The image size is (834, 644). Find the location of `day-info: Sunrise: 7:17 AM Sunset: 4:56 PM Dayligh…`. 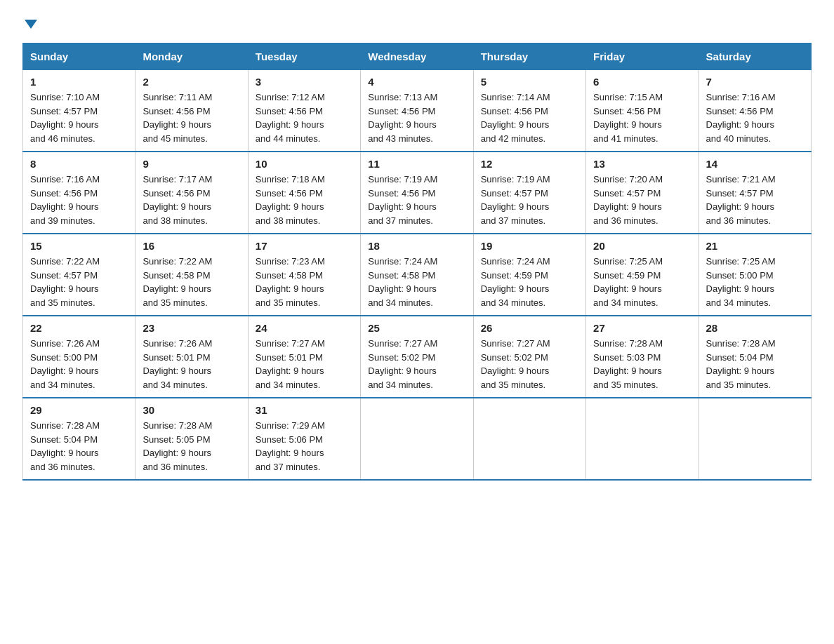

day-info: Sunrise: 7:17 AM Sunset: 4:56 PM Dayligh… is located at coordinates (191, 200).